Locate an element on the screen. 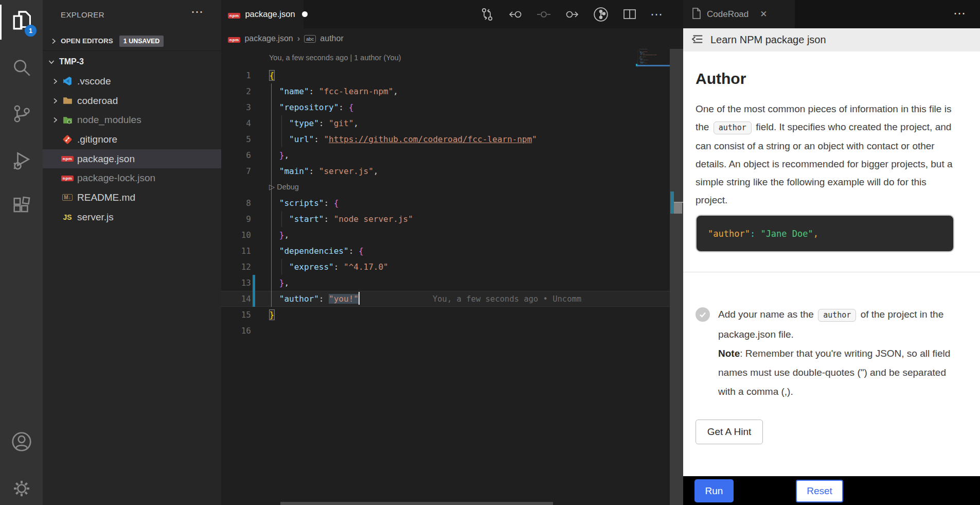 This screenshot has height=505, width=980. file-item-package-lock.json: npmpackage-lock.json is located at coordinates (132, 178).